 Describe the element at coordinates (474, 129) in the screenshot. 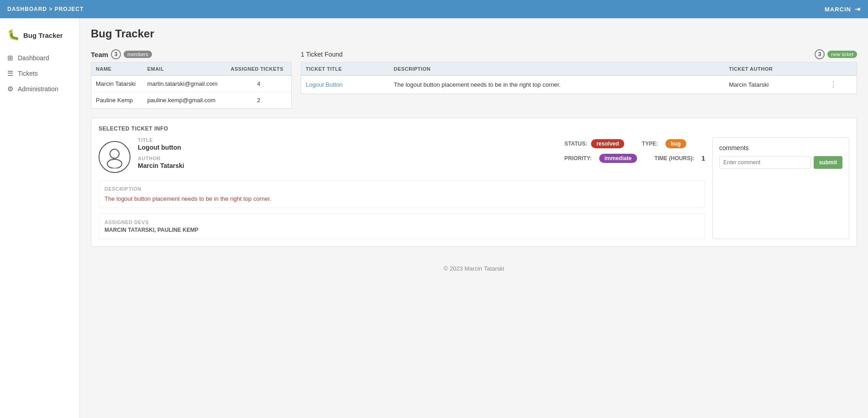

I see `selected-ticket-section-label: SELECTED TICKET INFO` at that location.